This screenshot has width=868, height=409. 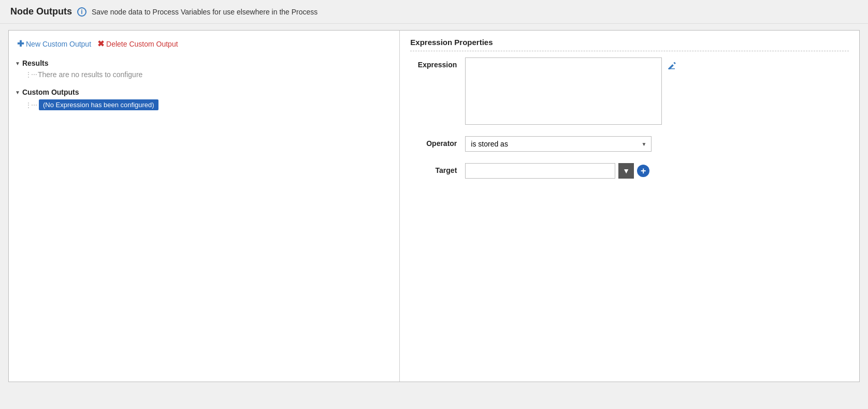 What do you see at coordinates (18, 63) in the screenshot?
I see `triangle-down-icon: ▼` at bounding box center [18, 63].